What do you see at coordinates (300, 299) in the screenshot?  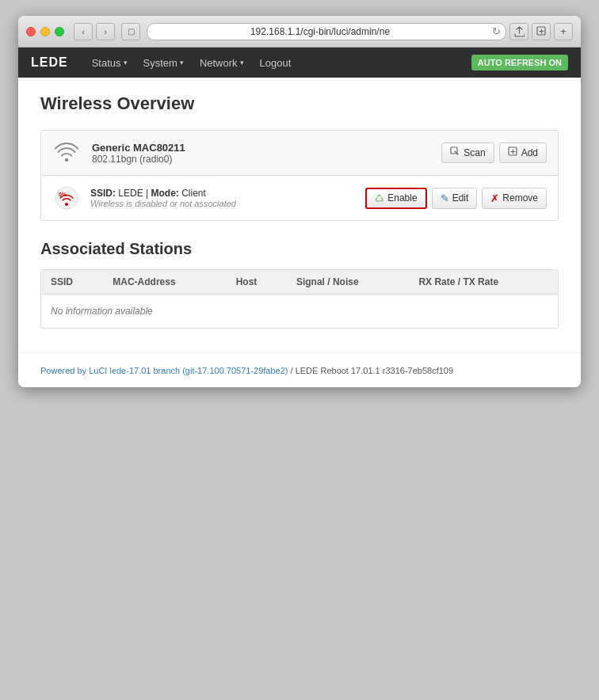 I see `stations-table-wrap: SSID MAC-Address Host Signal / Noise RX …` at bounding box center [300, 299].